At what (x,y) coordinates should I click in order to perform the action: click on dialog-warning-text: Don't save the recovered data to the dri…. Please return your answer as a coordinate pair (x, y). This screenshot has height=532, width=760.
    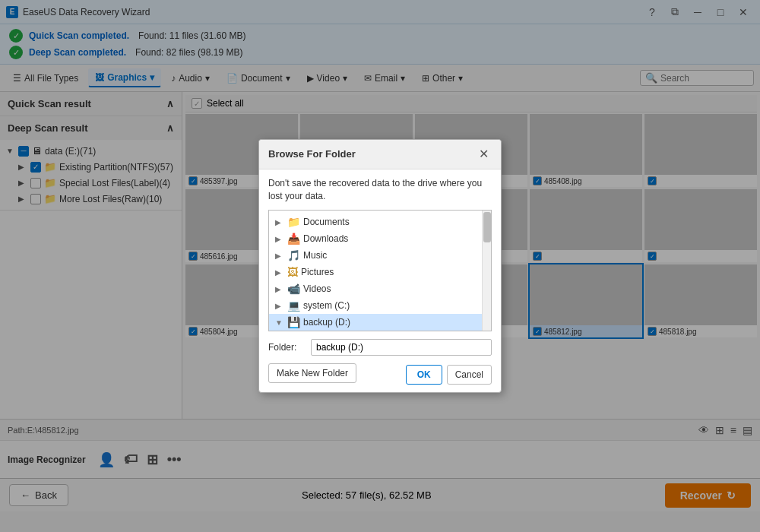
    Looking at the image, I should click on (380, 190).